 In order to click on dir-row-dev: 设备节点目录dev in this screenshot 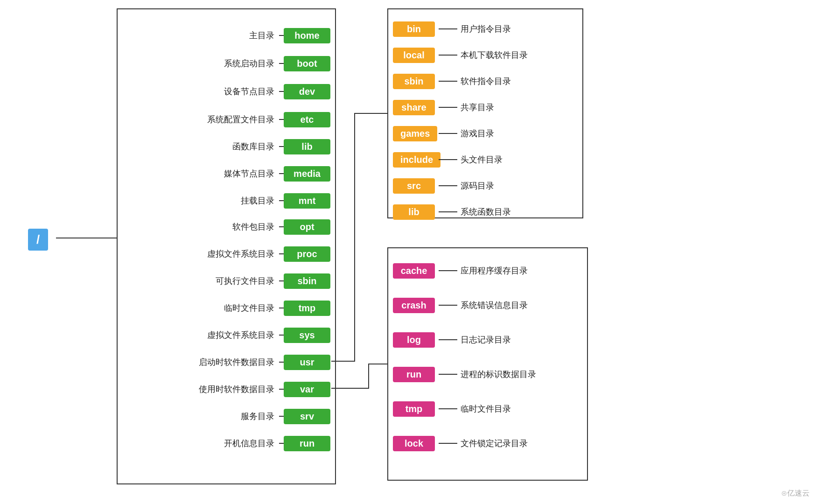, I will do `click(226, 91)`.